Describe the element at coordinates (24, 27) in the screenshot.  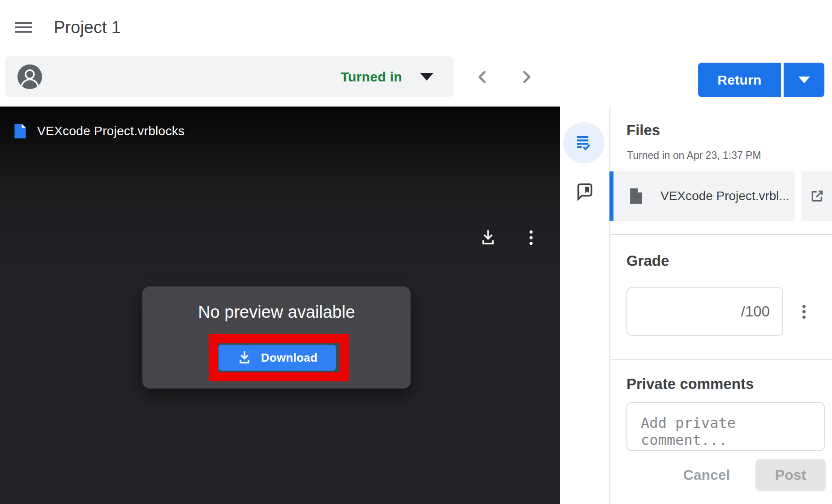
I see `menu-icon` at that location.